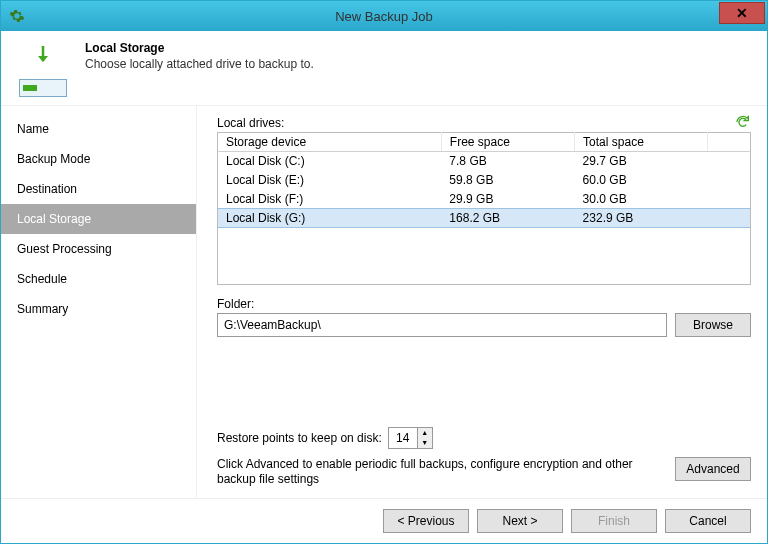 The image size is (768, 544). What do you see at coordinates (484, 142) in the screenshot?
I see `table-header-row: Storage device Free space Total space` at bounding box center [484, 142].